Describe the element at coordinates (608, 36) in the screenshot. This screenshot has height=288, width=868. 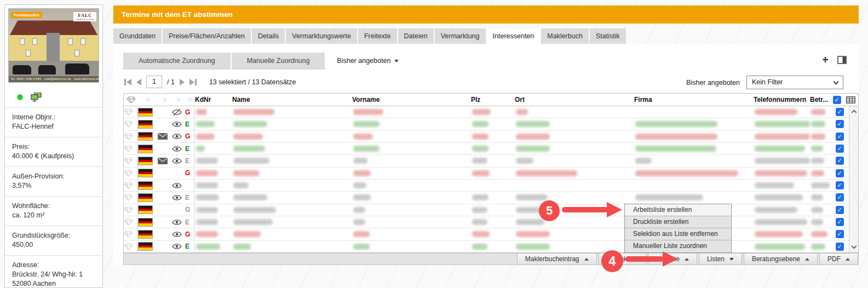
I see `tab-statistik: Statistik` at that location.